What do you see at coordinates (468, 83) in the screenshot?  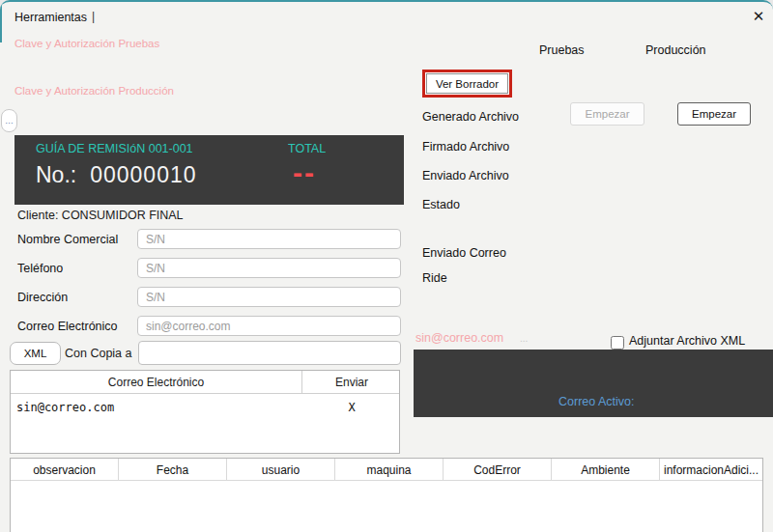 I see `ver-borrador-highlight-box: Ver Borrador` at bounding box center [468, 83].